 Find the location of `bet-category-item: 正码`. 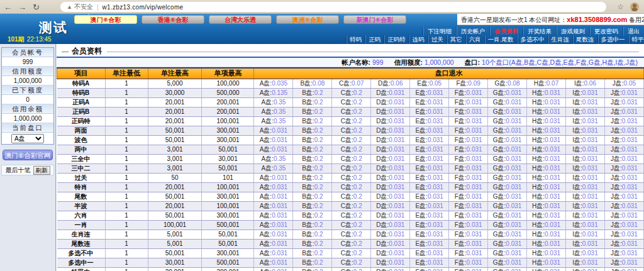

bet-category-item: 正码 is located at coordinates (374, 40).